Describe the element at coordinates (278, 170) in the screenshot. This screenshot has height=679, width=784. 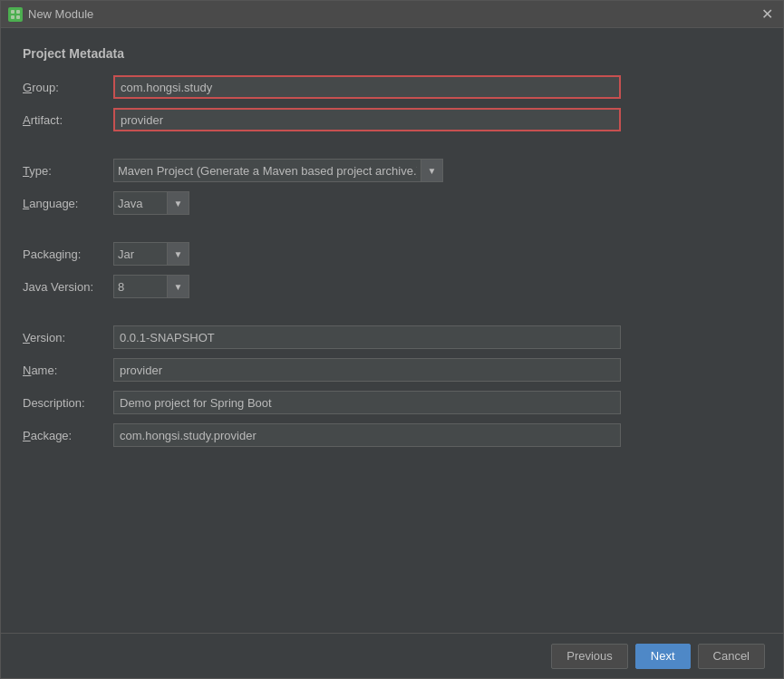
I see `type-select-wrapper: Maven Project (Generate a Maven based pr…` at that location.